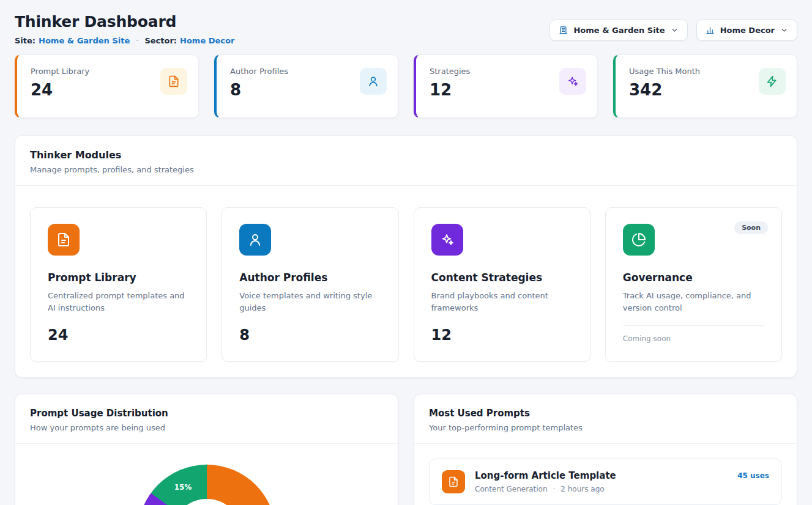 The image size is (812, 505). I want to click on module-card-content-strategies: Content Strategies Brand playbooks and c…, so click(502, 285).